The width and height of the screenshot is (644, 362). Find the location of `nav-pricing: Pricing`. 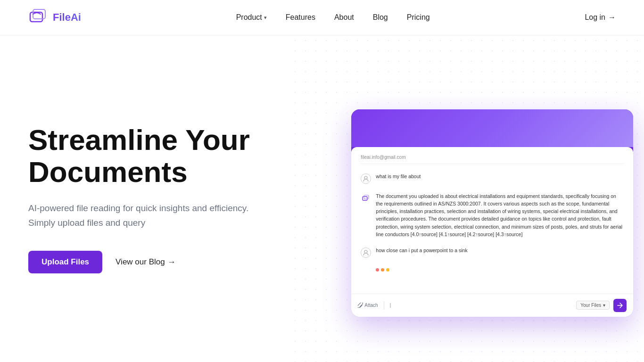

nav-pricing: Pricing is located at coordinates (419, 17).